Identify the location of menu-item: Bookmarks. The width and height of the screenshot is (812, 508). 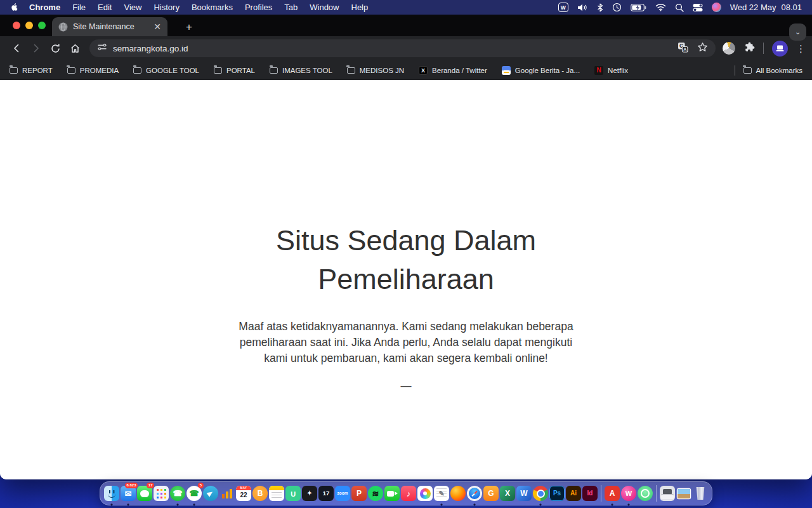
(212, 8).